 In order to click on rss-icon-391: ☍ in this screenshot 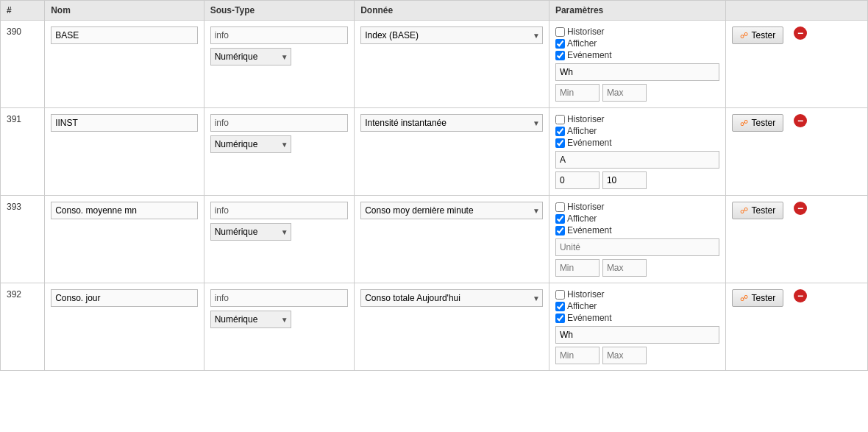, I will do `click(744, 124)`.